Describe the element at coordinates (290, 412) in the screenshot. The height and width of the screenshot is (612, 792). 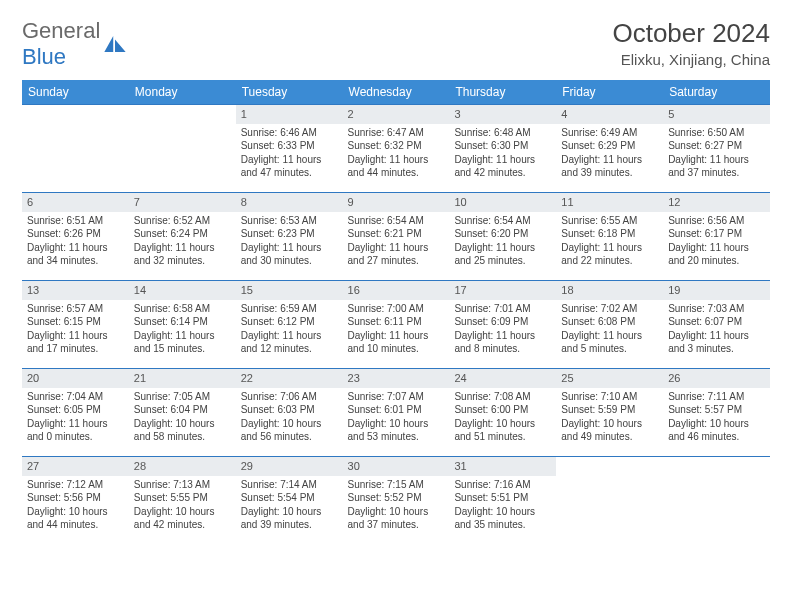
I see `calendar-cell: 22Sunrise: 7:06 AMSunset: 6:03 PMDayligh…` at that location.